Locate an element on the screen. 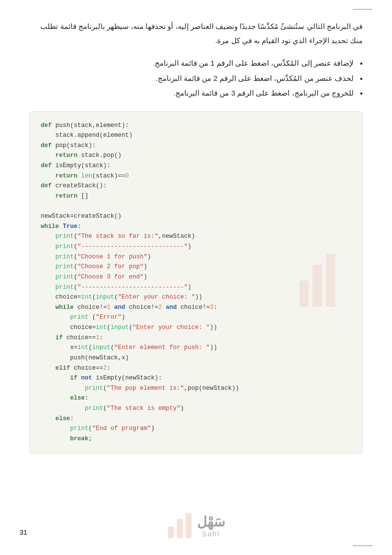 This screenshot has height=555, width=392. bottom-line is located at coordinates (363, 546).